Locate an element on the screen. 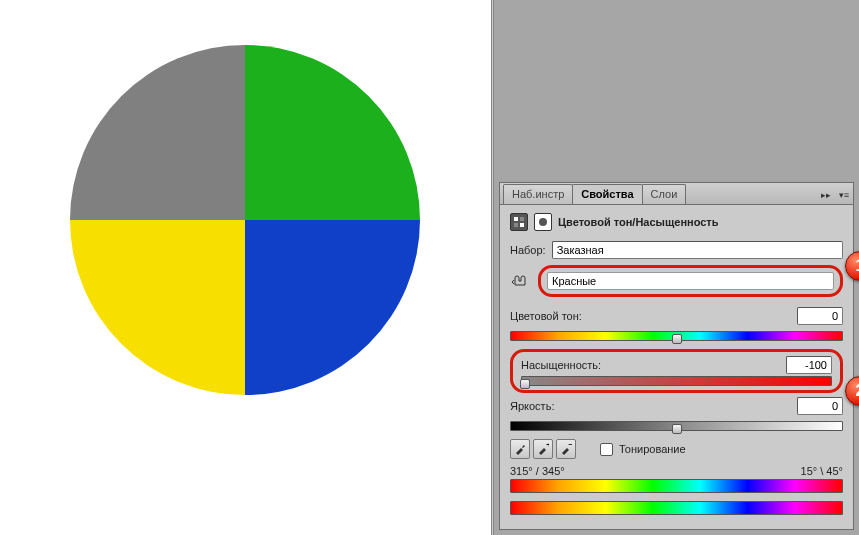 Image resolution: width=859 pixels, height=535 pixels. lightness-slider-track is located at coordinates (676, 426).